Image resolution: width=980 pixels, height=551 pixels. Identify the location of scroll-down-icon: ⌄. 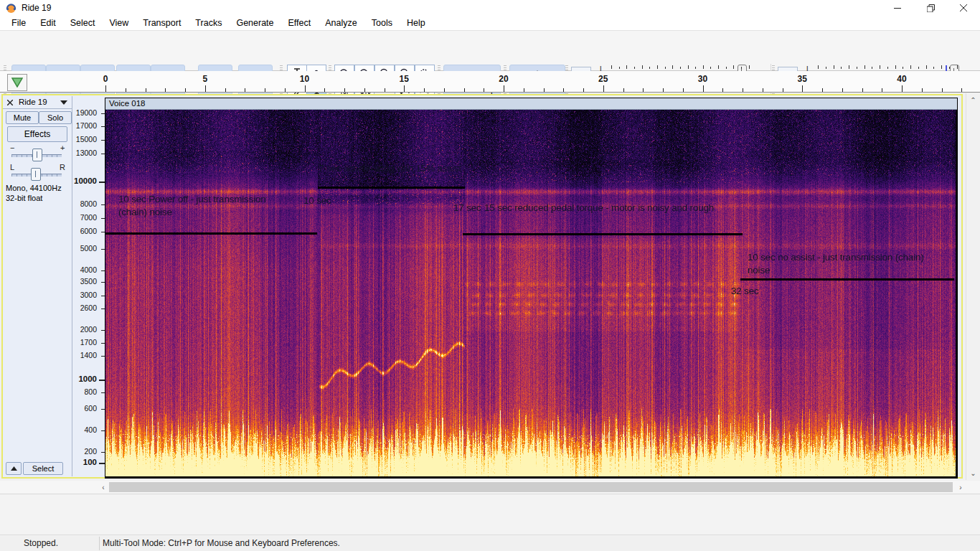
(973, 473).